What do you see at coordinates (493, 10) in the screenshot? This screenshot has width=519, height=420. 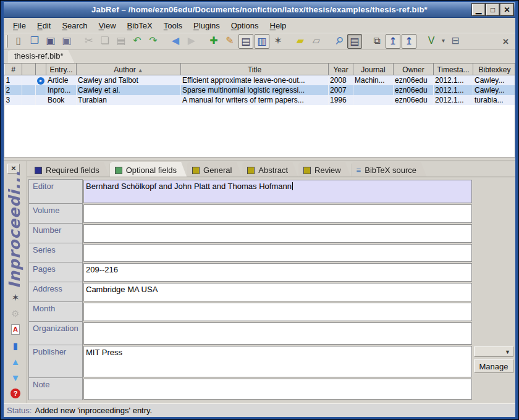 I see `window-buttons: ▁□✕` at bounding box center [493, 10].